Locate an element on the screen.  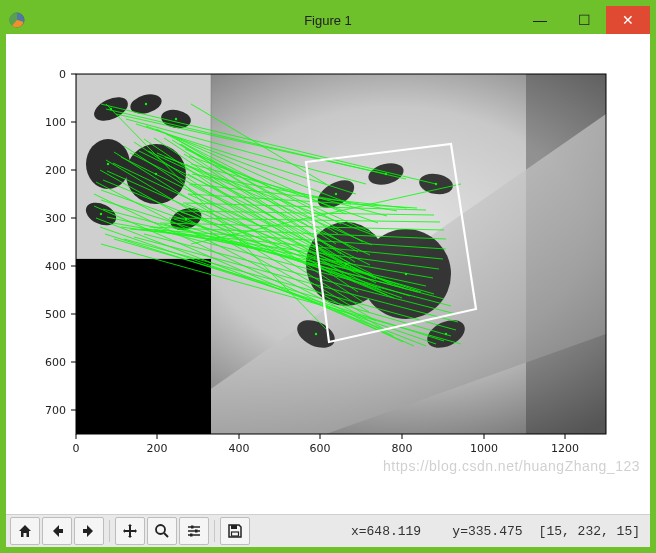
arrow-right-icon is located at coordinates (89, 531).